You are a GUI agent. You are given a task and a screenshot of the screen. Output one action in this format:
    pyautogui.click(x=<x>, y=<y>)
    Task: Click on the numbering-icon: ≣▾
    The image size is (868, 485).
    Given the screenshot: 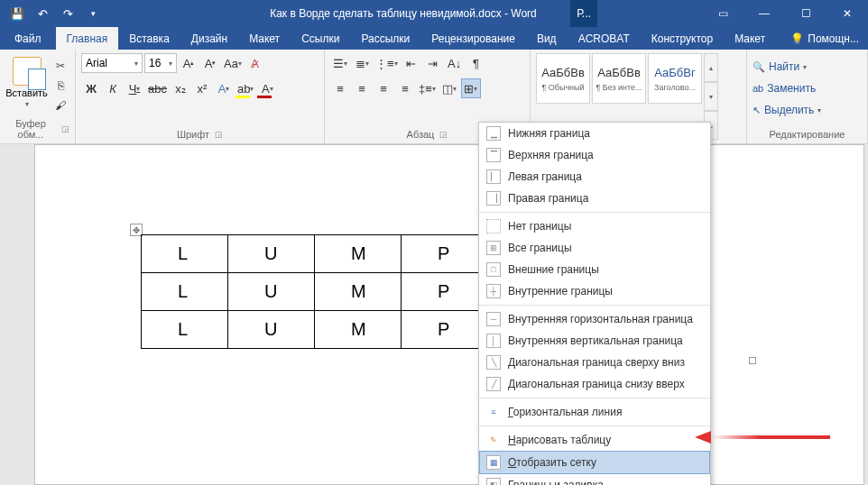 What is the action you would take?
    pyautogui.click(x=362, y=63)
    